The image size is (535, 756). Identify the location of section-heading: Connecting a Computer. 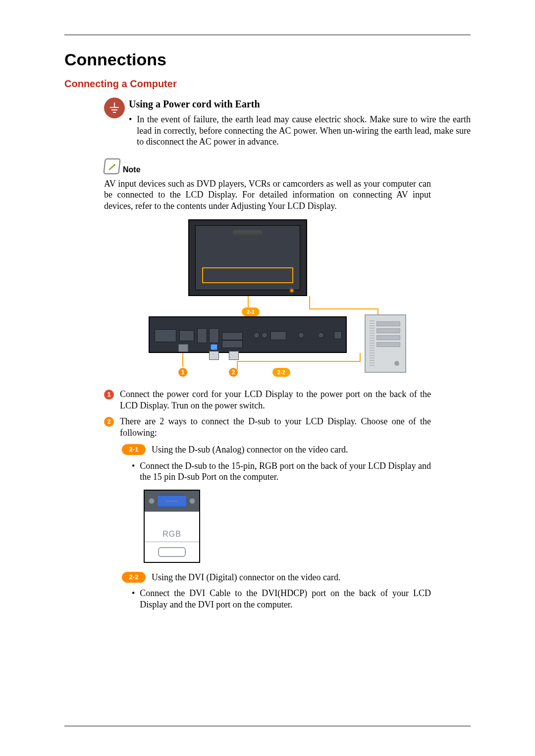
(268, 84).